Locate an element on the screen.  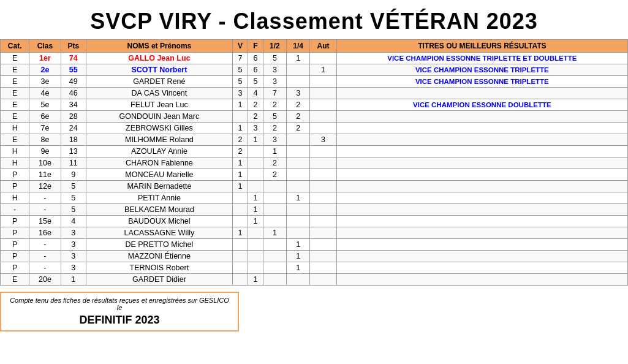
table-row: P - 3 MAZZONI Étienne 1 is located at coordinates (314, 256).